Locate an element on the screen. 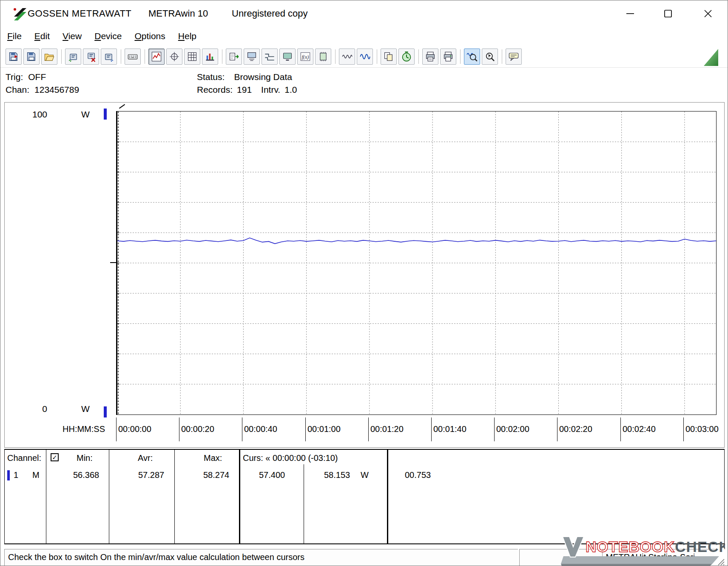  read-device-memory-button is located at coordinates (73, 57).